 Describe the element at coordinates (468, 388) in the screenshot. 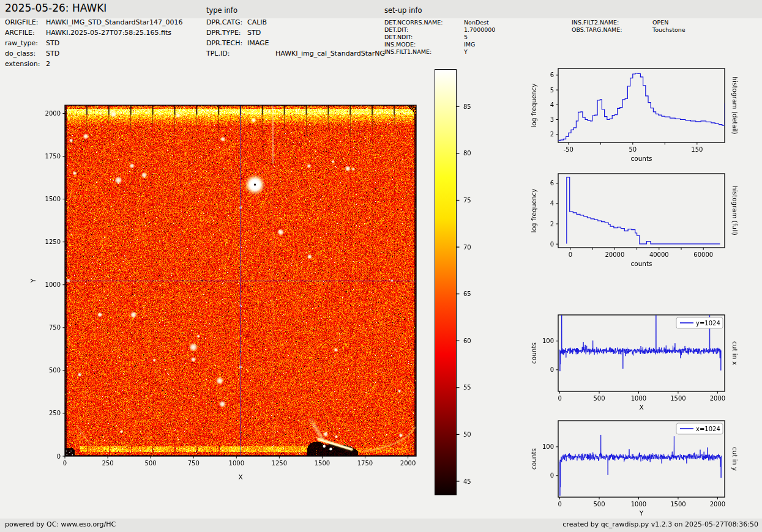

I see `colorbar-tick-label: 55` at that location.